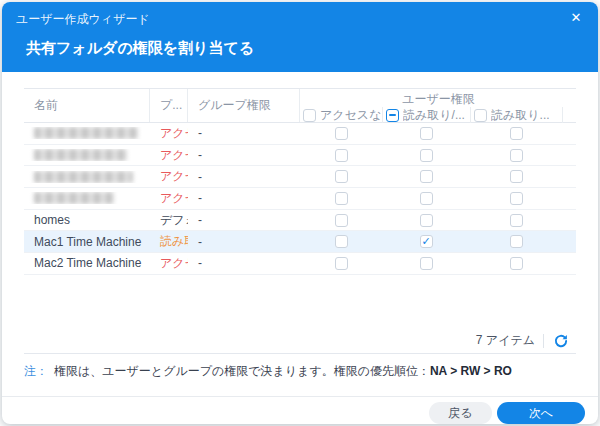  What do you see at coordinates (426, 115) in the screenshot?
I see `subheader-read-write: 読み取り/...` at bounding box center [426, 115].